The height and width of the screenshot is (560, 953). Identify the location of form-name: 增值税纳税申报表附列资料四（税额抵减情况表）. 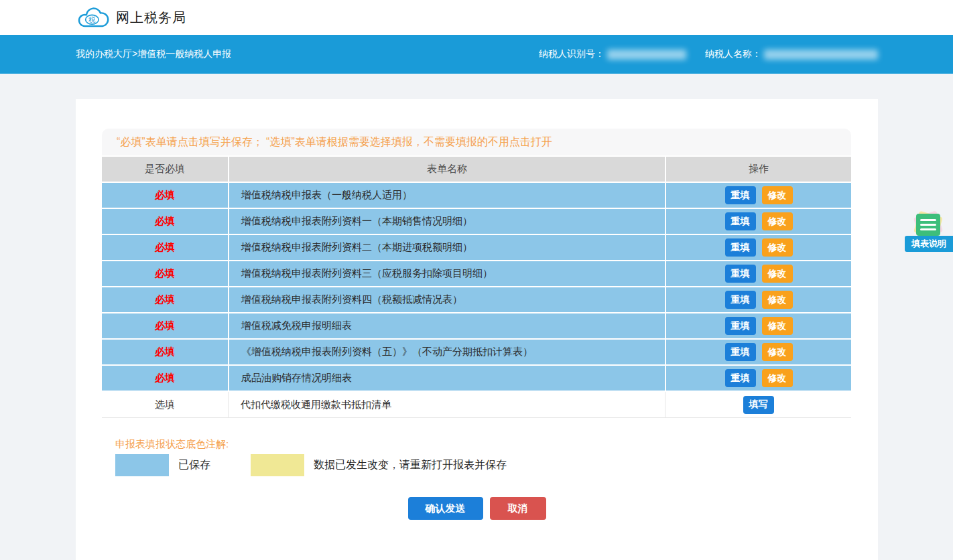
(446, 300).